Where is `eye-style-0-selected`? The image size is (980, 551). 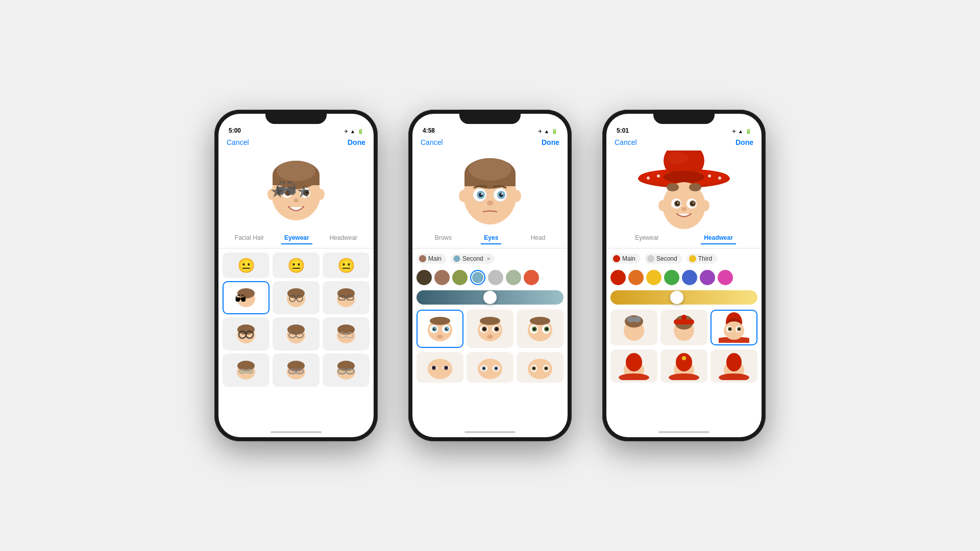 eye-style-0-selected is located at coordinates (440, 329).